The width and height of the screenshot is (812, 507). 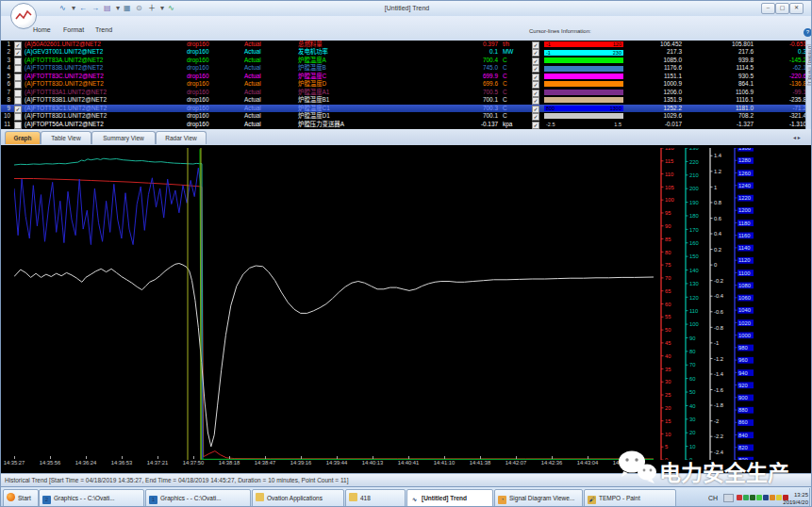 I want to click on printer-tray-icon, so click(x=728, y=498).